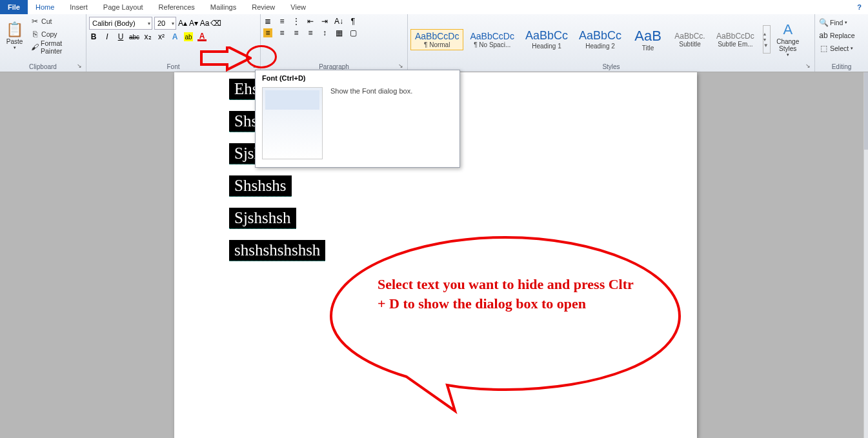 The height and width of the screenshot is (438, 868). What do you see at coordinates (334, 43) in the screenshot?
I see `group-paragraph: ≣ ≡ ⋮ ⇤ ⇥ A↓ ¶ ≡ ≡ ≡ ≡ ↕ ▦ ▢ Paragraph ↘` at bounding box center [334, 43].